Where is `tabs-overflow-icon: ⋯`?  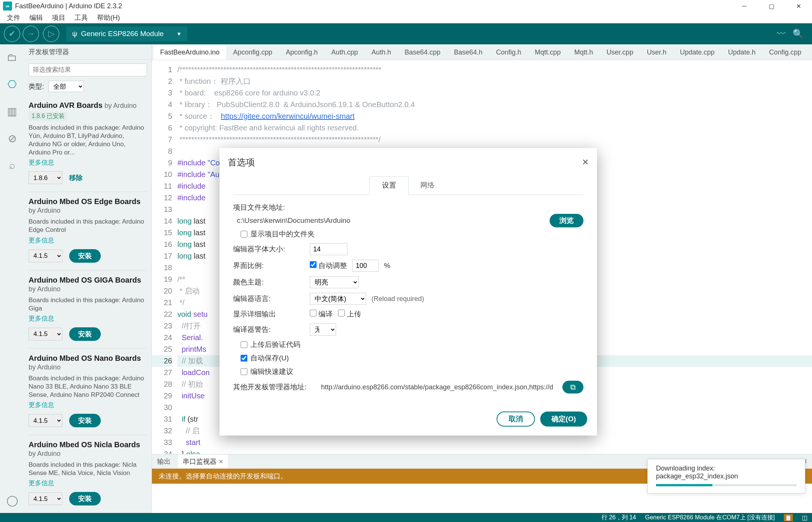 tabs-overflow-icon: ⋯ is located at coordinates (810, 55).